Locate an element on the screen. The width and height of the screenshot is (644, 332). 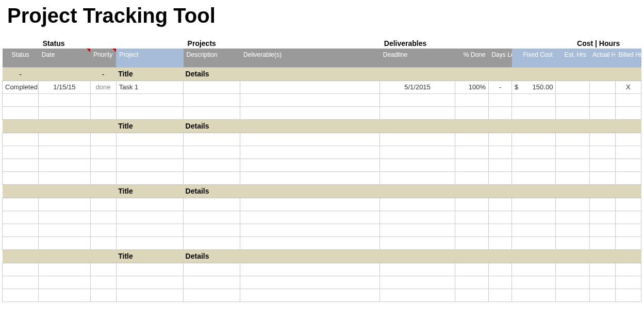
cell-project: Task 1 is located at coordinates (150, 87).